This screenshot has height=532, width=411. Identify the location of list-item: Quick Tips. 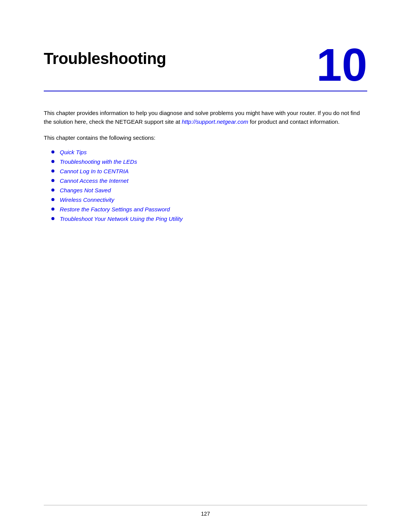
(209, 152).